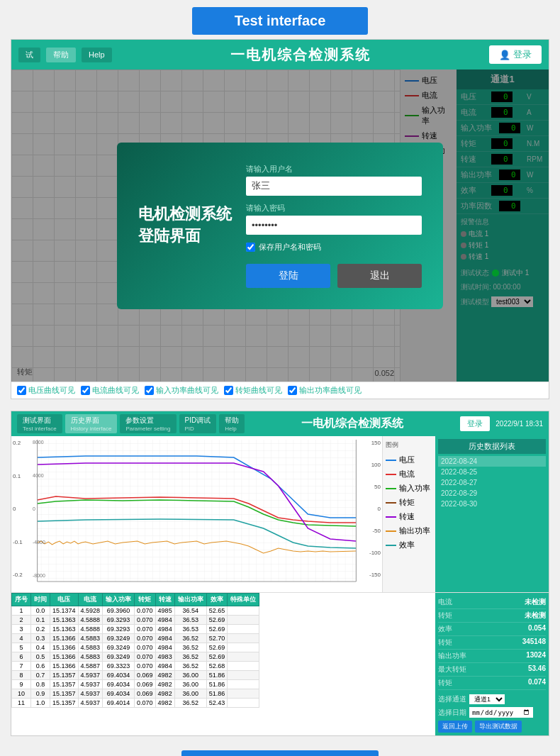  I want to click on nav-help-en-btn: Help, so click(96, 55).